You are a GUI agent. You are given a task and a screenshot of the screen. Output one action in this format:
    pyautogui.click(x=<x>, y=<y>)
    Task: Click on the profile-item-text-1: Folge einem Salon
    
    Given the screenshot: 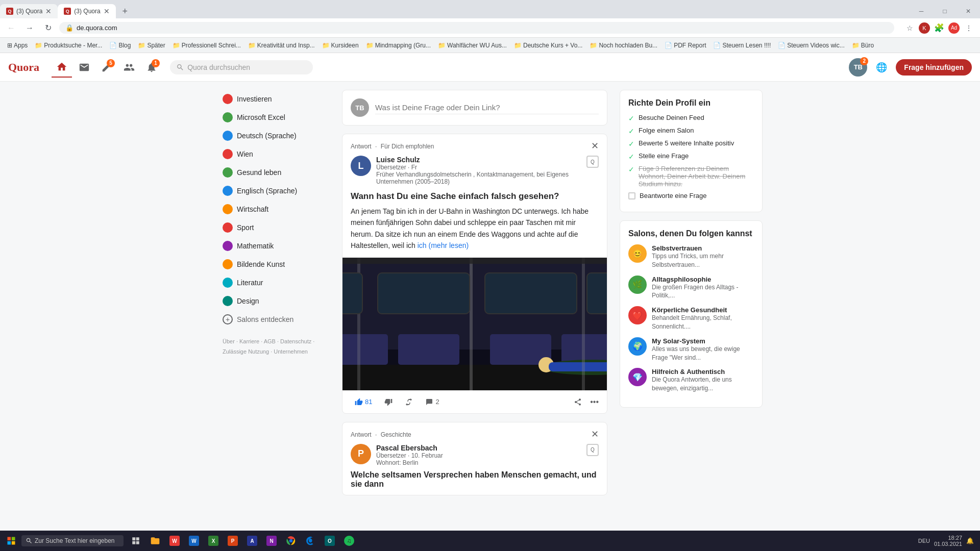 What is the action you would take?
    pyautogui.click(x=666, y=131)
    